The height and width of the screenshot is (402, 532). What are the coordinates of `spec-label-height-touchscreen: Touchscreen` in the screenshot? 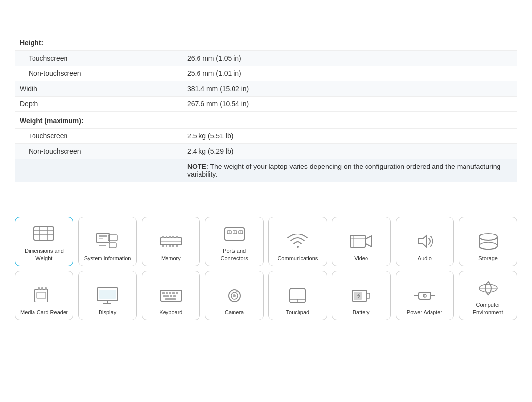 It's located at (99, 58).